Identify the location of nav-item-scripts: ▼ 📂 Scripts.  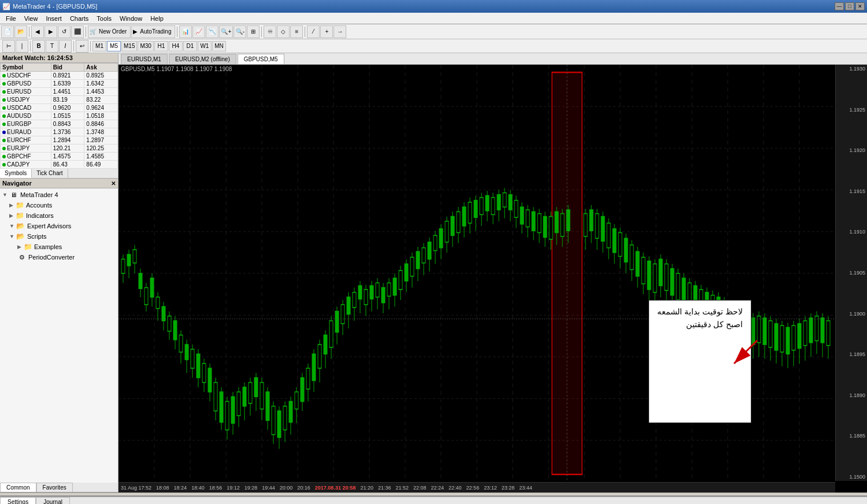
(59, 236).